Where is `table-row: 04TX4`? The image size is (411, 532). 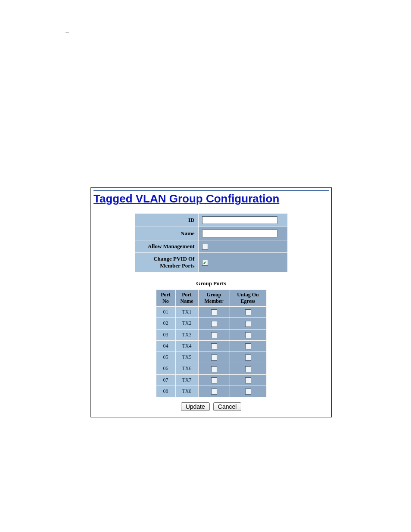
table-row: 04TX4 is located at coordinates (211, 346).